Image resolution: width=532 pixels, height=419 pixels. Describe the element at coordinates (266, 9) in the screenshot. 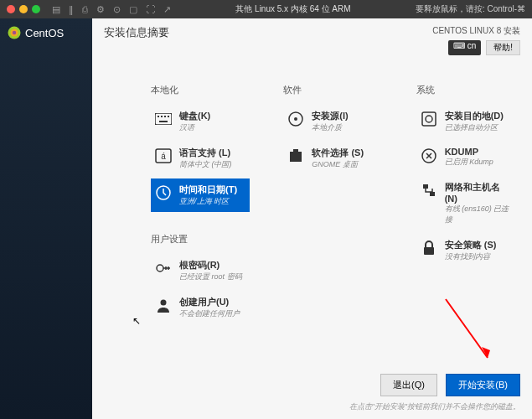

I see `vm-titlebar: ▤ ‖ ⎙ ⚙ ⊙ ▢ ⛶ ↗ 其他 Linux 5.x 内核 64 位 ARM…` at that location.